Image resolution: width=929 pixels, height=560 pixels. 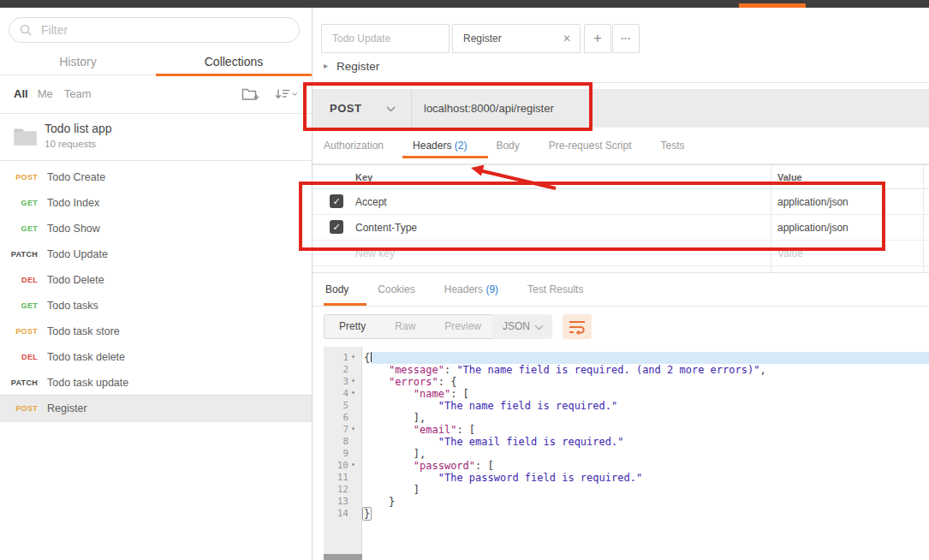 What do you see at coordinates (516, 39) in the screenshot?
I see `open-tab-register: Register ✕` at bounding box center [516, 39].